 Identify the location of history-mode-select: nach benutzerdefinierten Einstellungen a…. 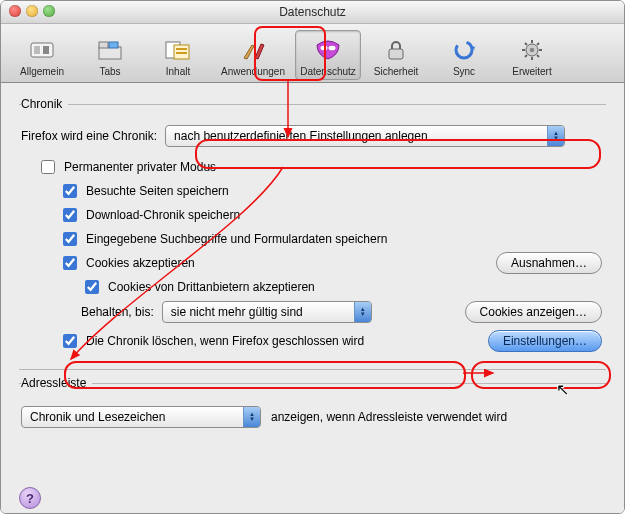
(365, 136).